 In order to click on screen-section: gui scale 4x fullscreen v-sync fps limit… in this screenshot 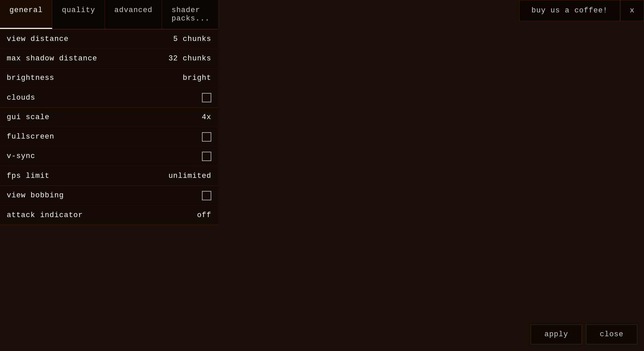, I will do `click(109, 147)`.